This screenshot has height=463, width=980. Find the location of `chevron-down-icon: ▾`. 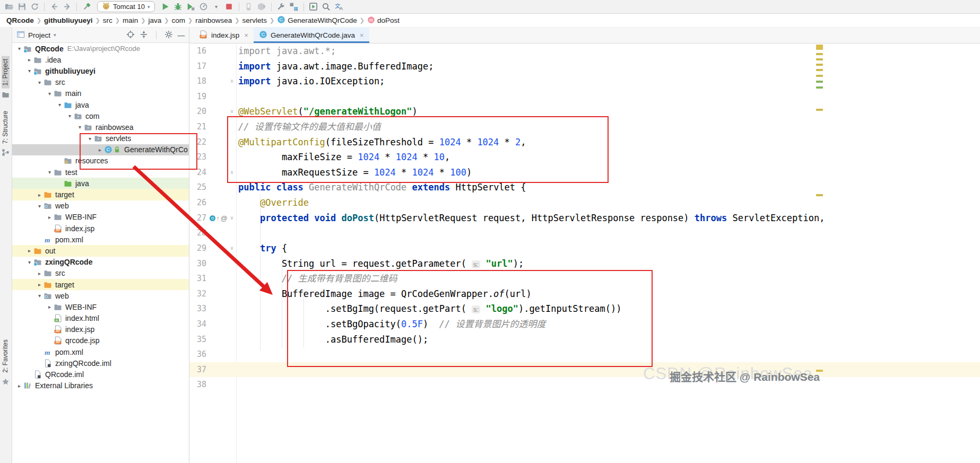

chevron-down-icon: ▾ is located at coordinates (55, 35).